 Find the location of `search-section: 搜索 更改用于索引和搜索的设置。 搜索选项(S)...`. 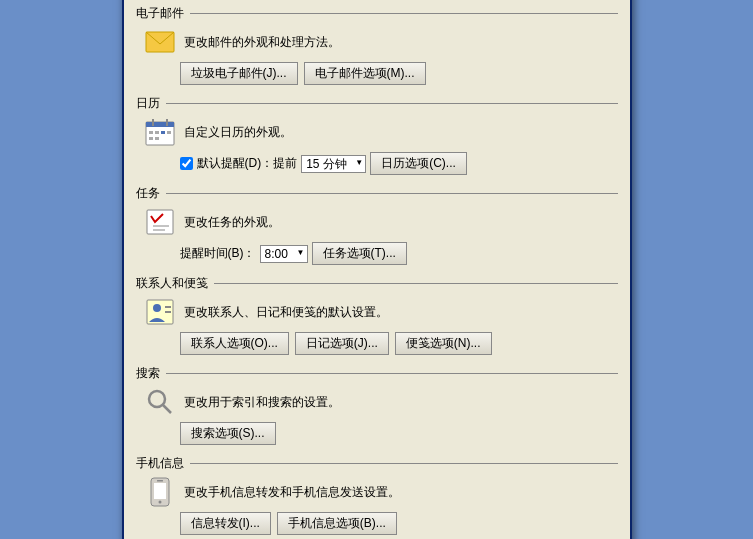

search-section: 搜索 更改用于索引和搜索的设置。 搜索选项(S)... is located at coordinates (377, 405).